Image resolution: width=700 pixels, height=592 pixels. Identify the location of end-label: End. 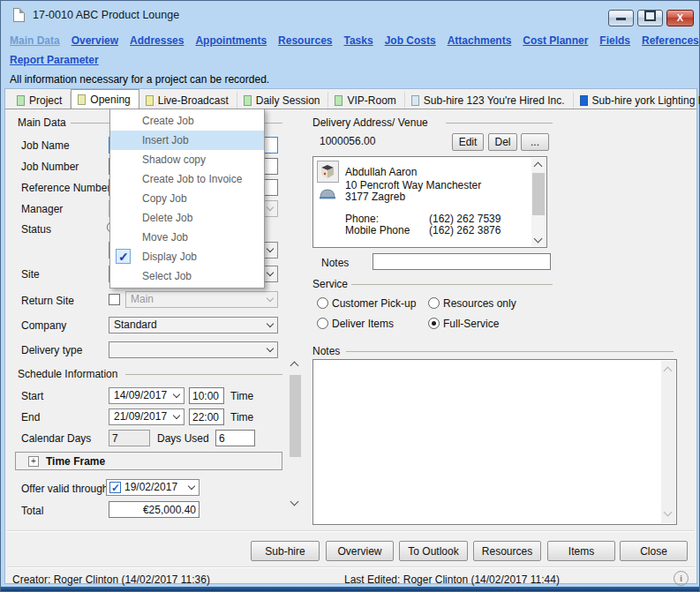
(30, 417).